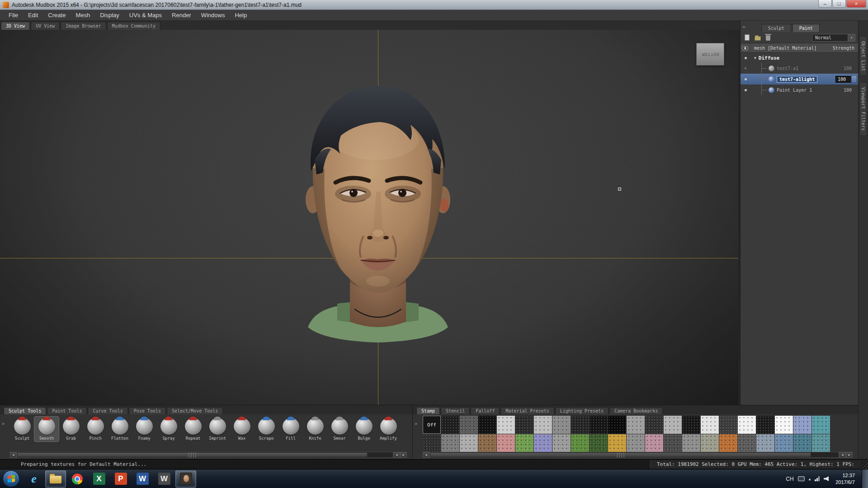 The height and width of the screenshot is (488, 868). Describe the element at coordinates (843, 455) in the screenshot. I see `scroll-left-button-2: ◄` at that location.